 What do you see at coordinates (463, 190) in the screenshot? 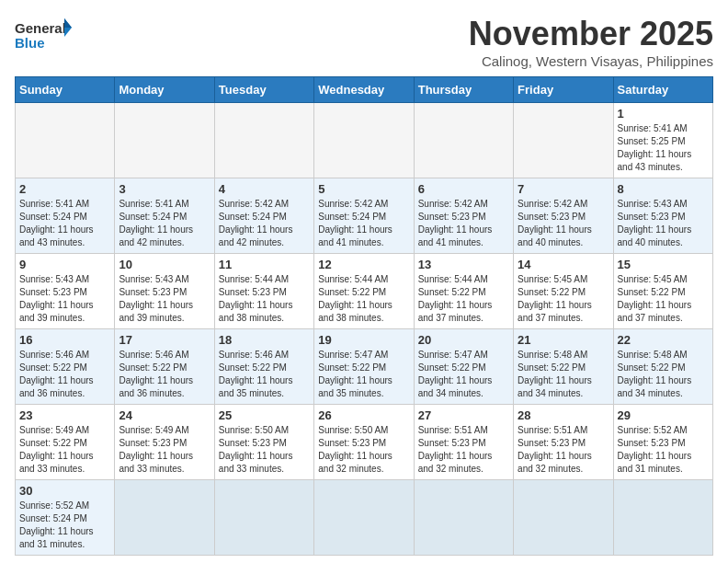
I see `day-number: 6` at bounding box center [463, 190].